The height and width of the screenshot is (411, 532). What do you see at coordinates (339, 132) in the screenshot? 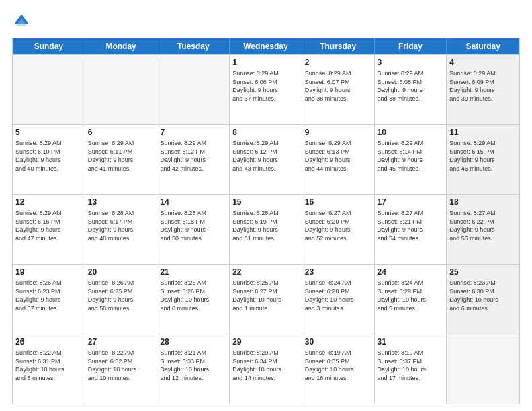
I see `day-number: 9` at bounding box center [339, 132].